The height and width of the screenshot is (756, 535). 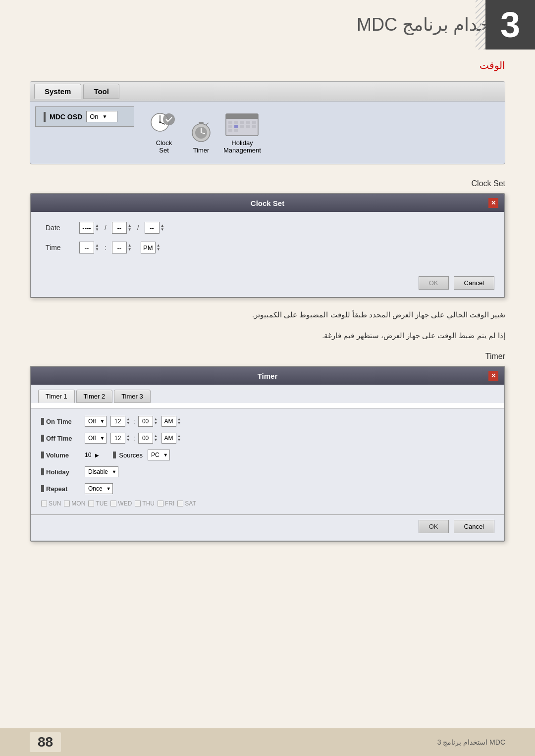 What do you see at coordinates (268, 528) in the screenshot?
I see `timer-footer: OK Cancel` at bounding box center [268, 528].